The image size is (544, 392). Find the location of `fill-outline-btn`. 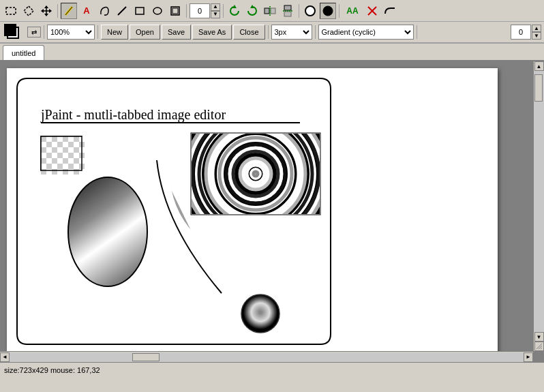

fill-outline-btn is located at coordinates (310, 11).